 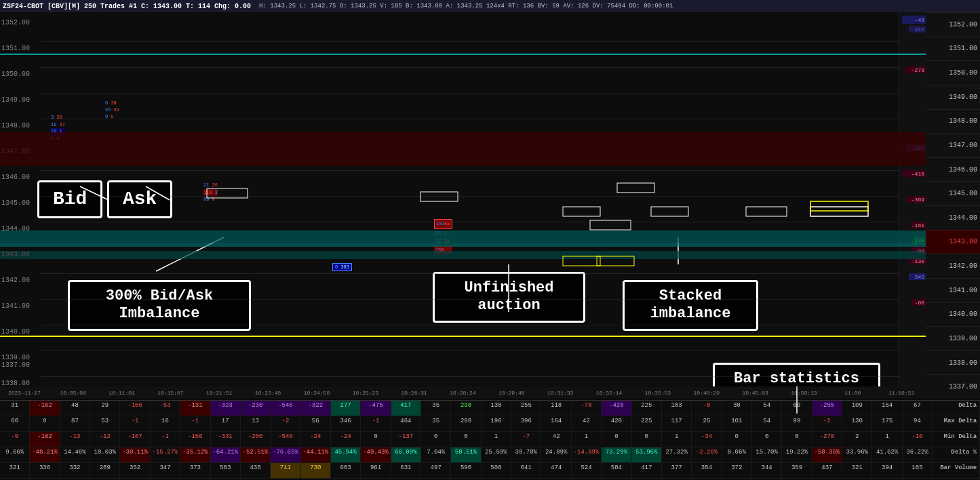 I want to click on time-label-17: 11:06, so click(x=852, y=393).